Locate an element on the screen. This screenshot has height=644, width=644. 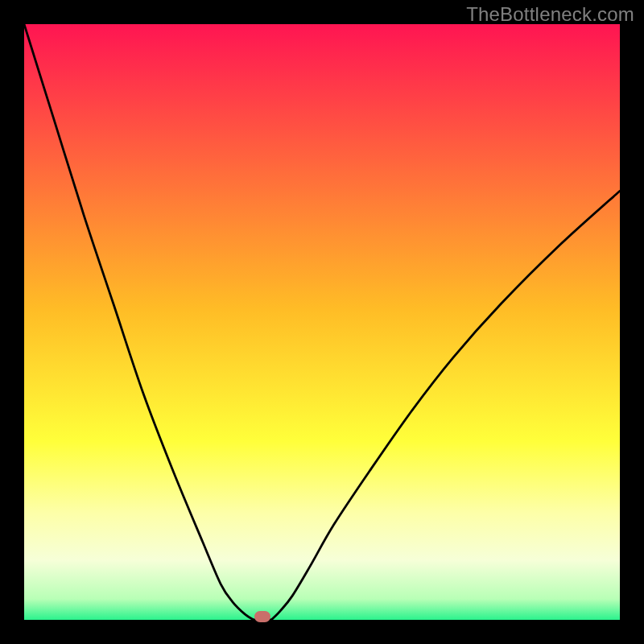
bottleneck-marker is located at coordinates (262, 617).